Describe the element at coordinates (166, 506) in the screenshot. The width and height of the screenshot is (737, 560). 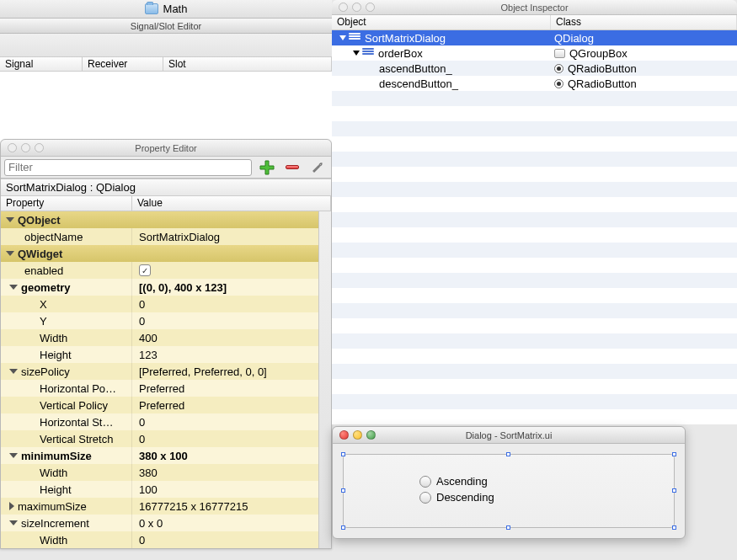
I see `row-maxsize: maximumSize16777215 x 16777215` at that location.